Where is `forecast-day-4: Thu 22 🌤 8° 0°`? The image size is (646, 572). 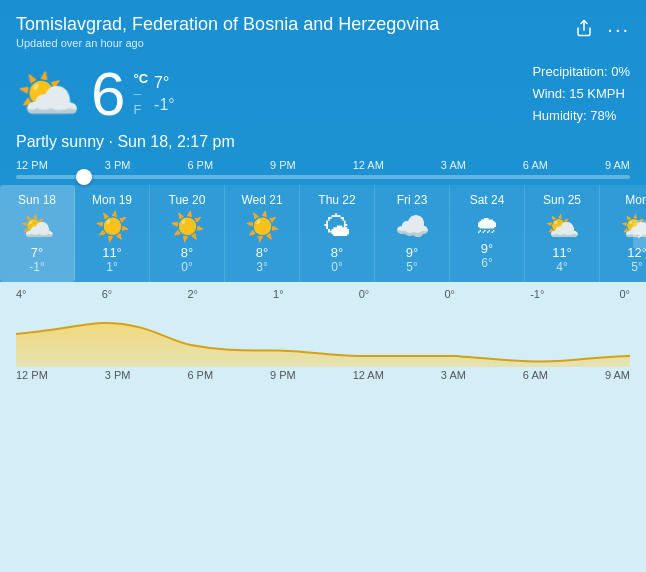 forecast-day-4: Thu 22 🌤 8° 0° is located at coordinates (338, 234).